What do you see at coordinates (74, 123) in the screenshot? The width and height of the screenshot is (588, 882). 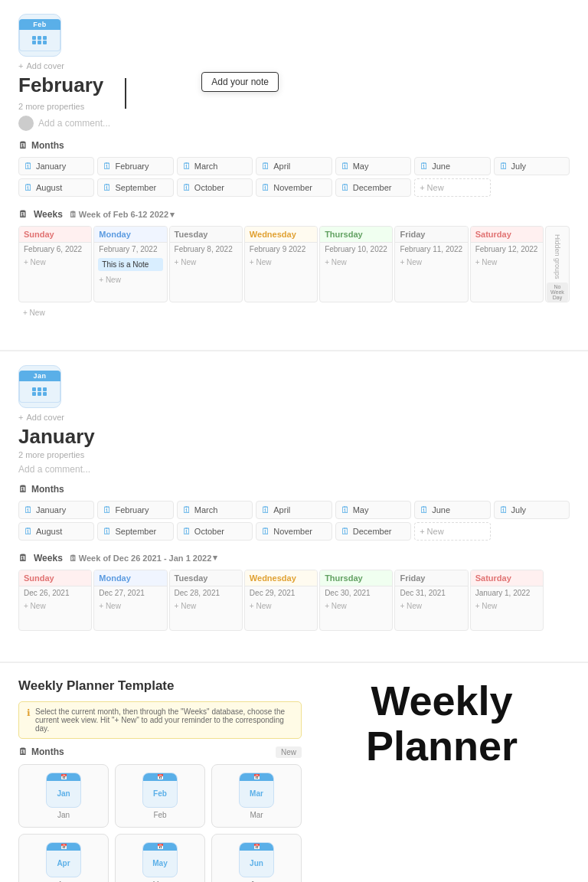 I see `comment-placeholder: Add a comment...` at bounding box center [74, 123].